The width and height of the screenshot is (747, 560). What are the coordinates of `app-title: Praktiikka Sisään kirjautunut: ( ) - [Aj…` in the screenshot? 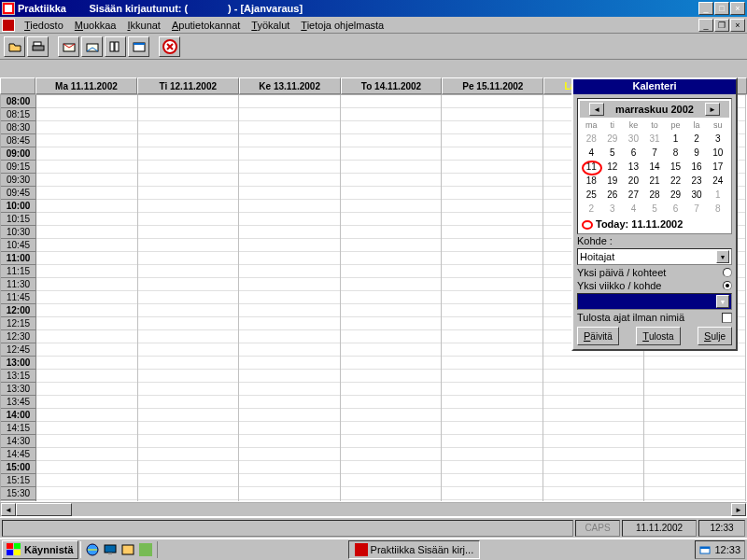 It's located at (359, 8).